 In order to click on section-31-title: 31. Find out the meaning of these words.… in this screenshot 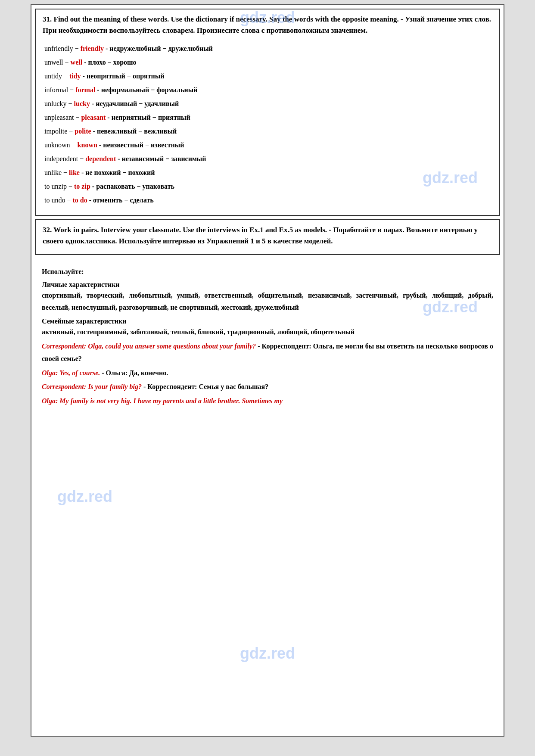, I will do `click(268, 25)`.